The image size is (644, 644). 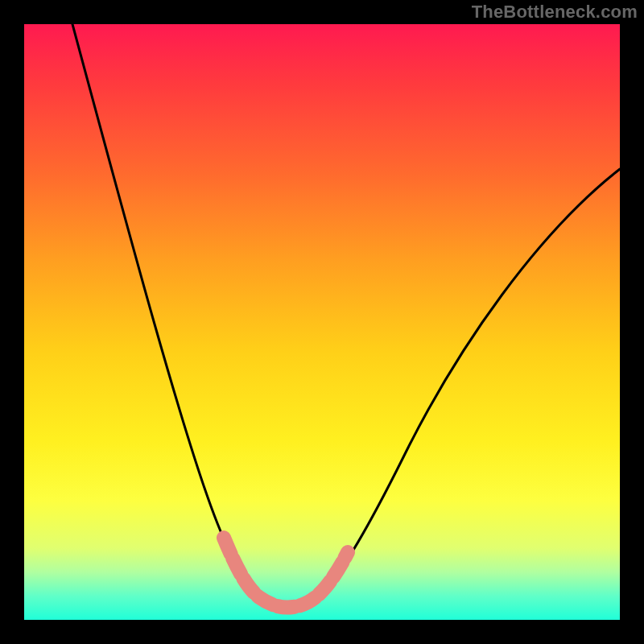 I want to click on watermark: TheBottleneck.com, so click(x=555, y=12).